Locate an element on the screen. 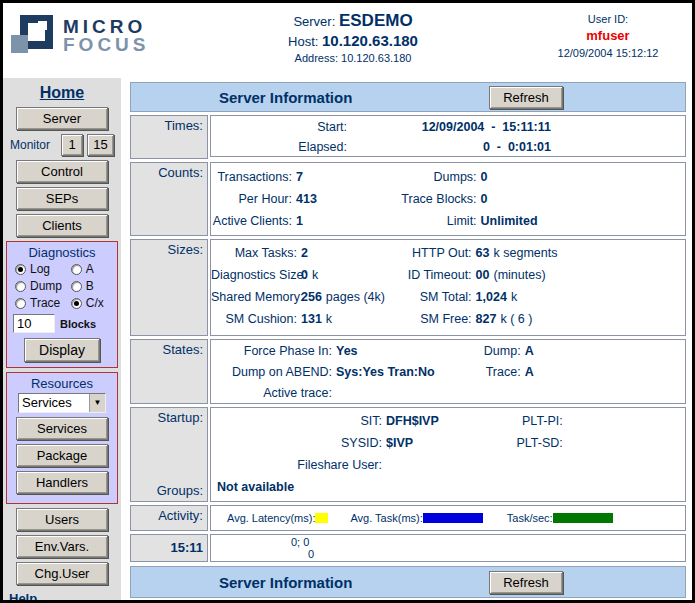 The width and height of the screenshot is (695, 603). activity-row: Activity: Avg. Latency(ms): Avg. Task(ms… is located at coordinates (408, 518).